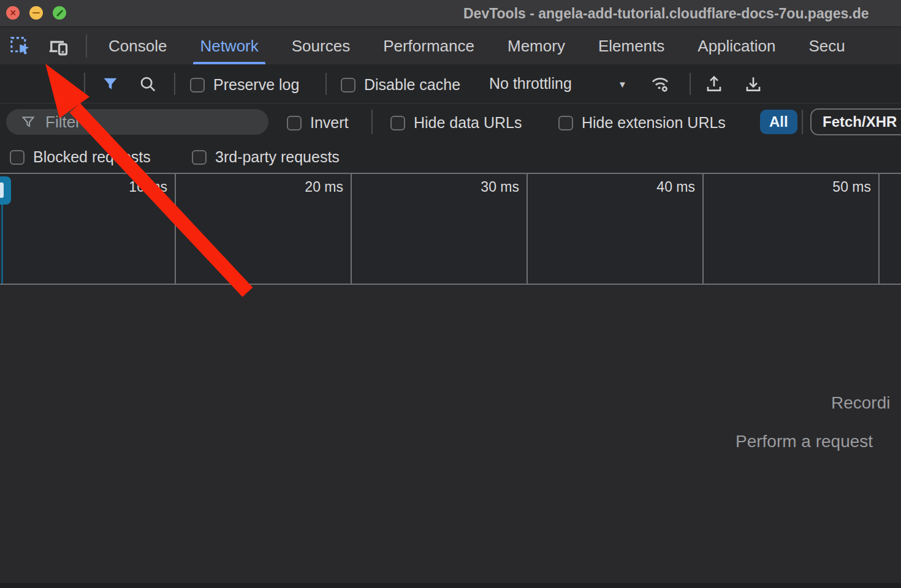 Image resolution: width=901 pixels, height=588 pixels. Describe the element at coordinates (468, 123) in the screenshot. I see `hide-data-urls-label: Hide data URLs` at that location.